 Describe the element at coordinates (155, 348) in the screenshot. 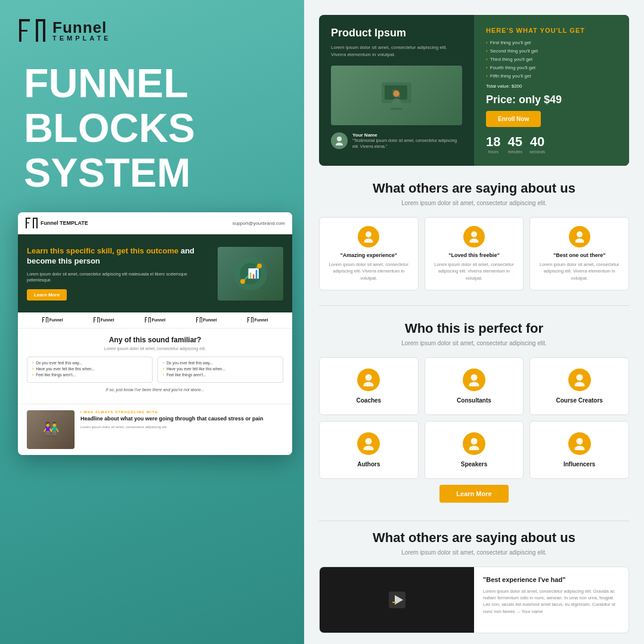

I see `familiar-sub: Lorem ipsum dolor sit amet, consectetur …` at that location.